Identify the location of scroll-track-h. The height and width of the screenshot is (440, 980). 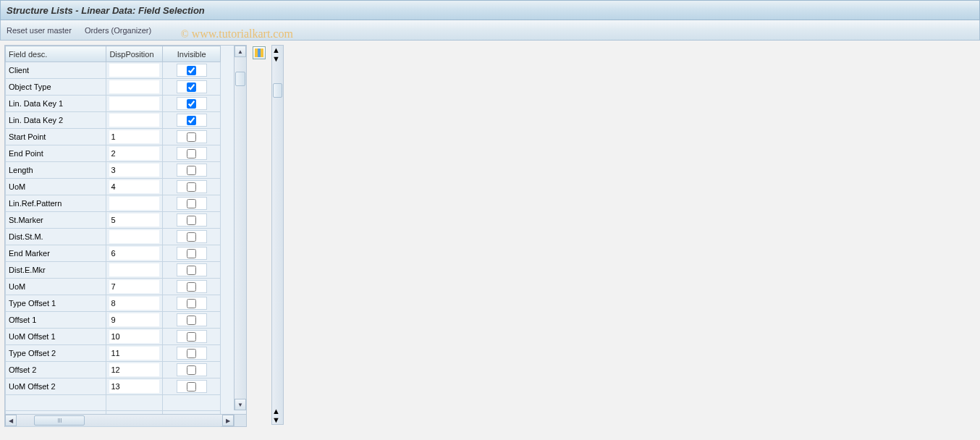
(119, 420).